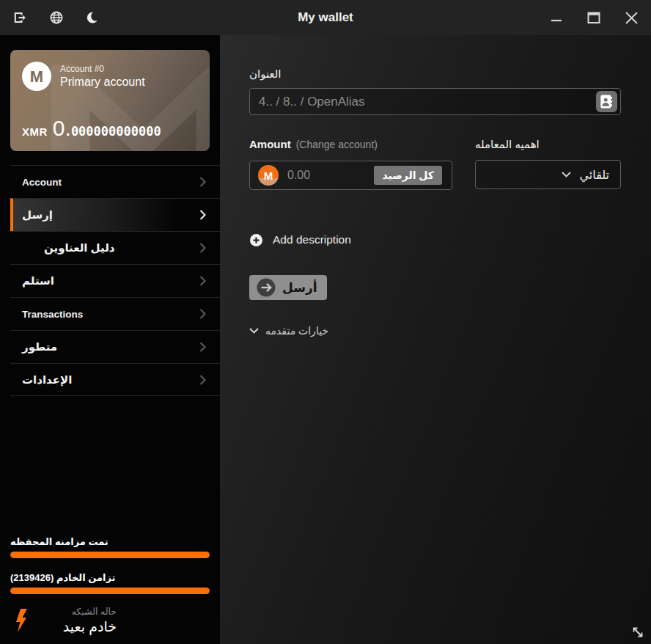 Image resolution: width=651 pixels, height=644 pixels. What do you see at coordinates (110, 585) in the screenshot?
I see `sidebar-status: تمت مزامنه المحفظه تزامن الخادم (2139426…` at bounding box center [110, 585].